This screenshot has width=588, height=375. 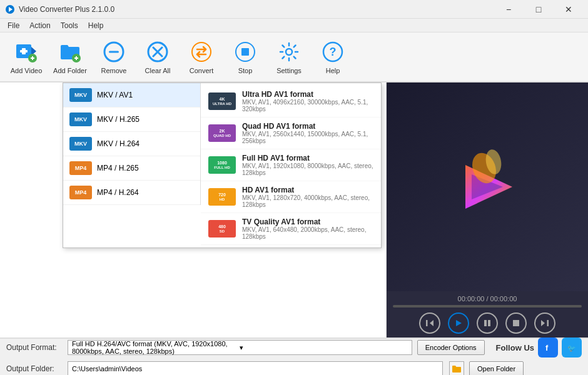 I want to click on menu-help: Help, so click(x=96, y=26).